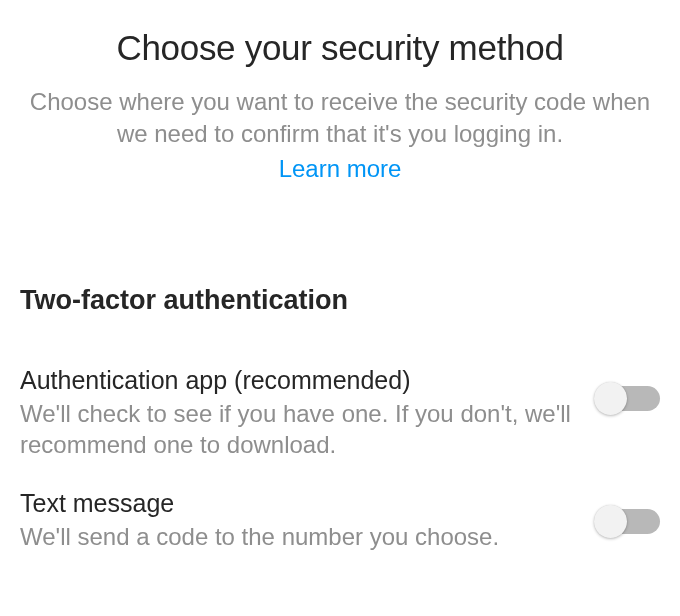 This screenshot has height=616, width=680. Describe the element at coordinates (309, 520) in the screenshot. I see `option-text: Text message We'll send a code to the nu…` at that location.